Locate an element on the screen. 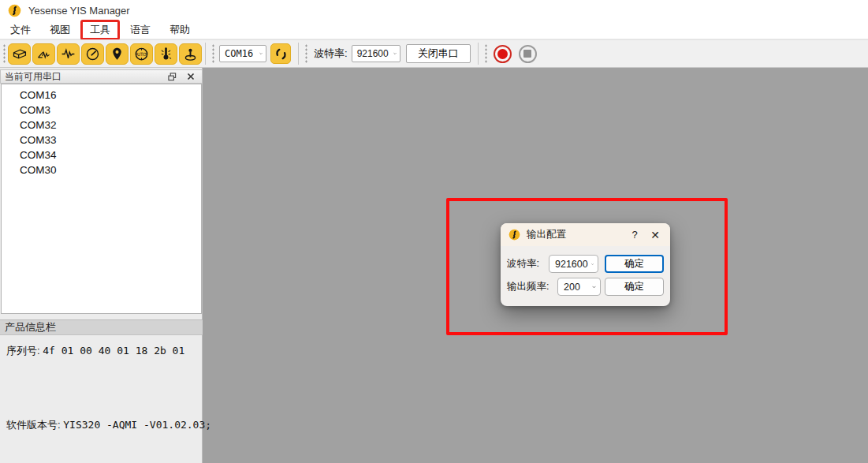 The image size is (868, 463). serial-number-line: 序列号: 4f 01 00 40 01 18 2b 01 is located at coordinates (95, 351).